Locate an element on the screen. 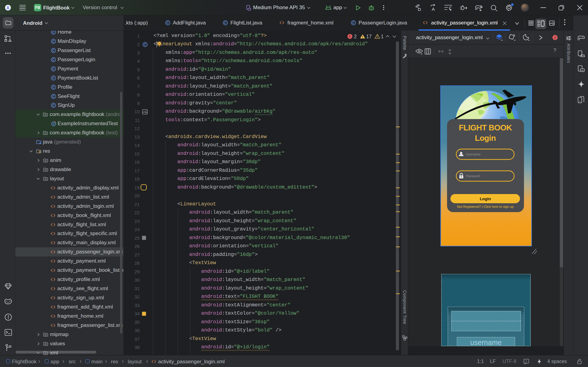 The height and width of the screenshot is (367, 588). svg-text: username is located at coordinates (486, 342).